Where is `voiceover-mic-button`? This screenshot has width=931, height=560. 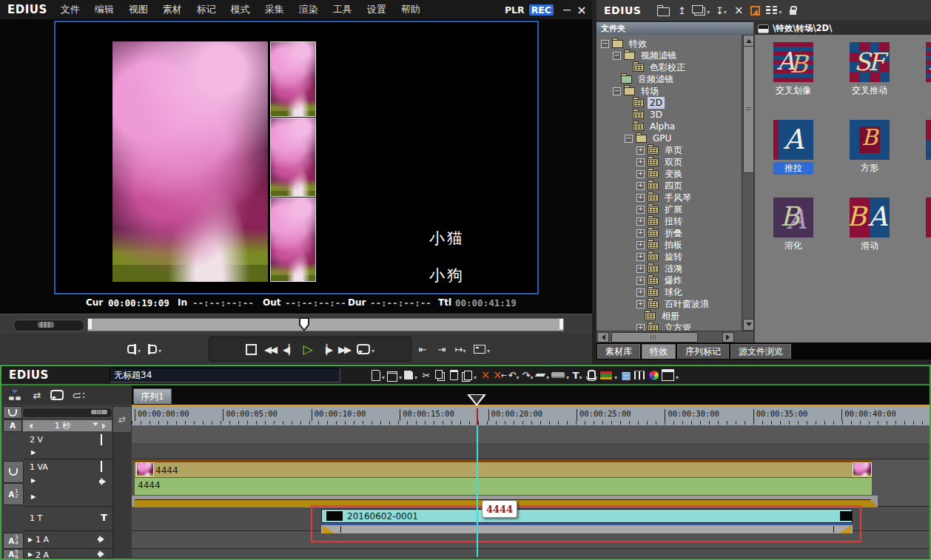
voiceover-mic-button is located at coordinates (591, 375).